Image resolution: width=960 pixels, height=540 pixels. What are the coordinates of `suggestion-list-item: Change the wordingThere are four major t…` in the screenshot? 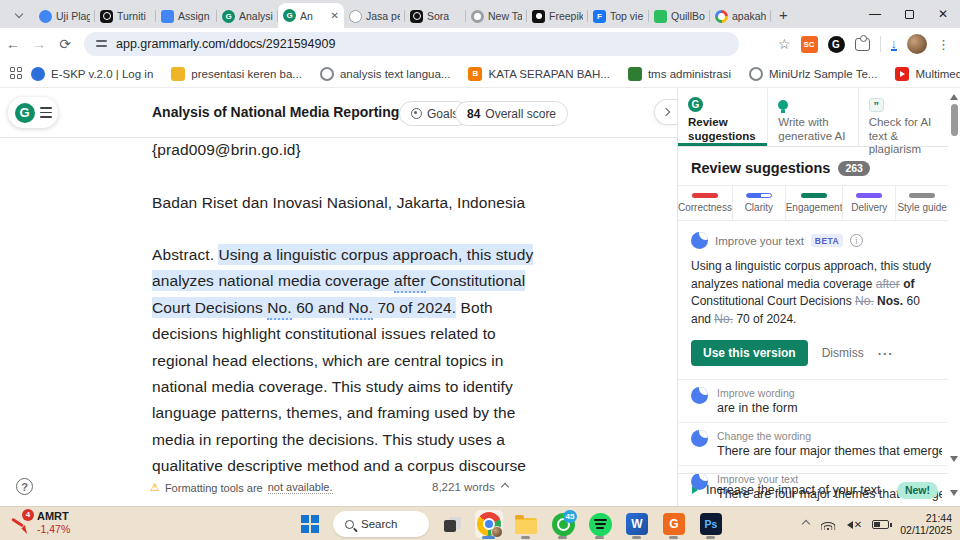 It's located at (813, 444).